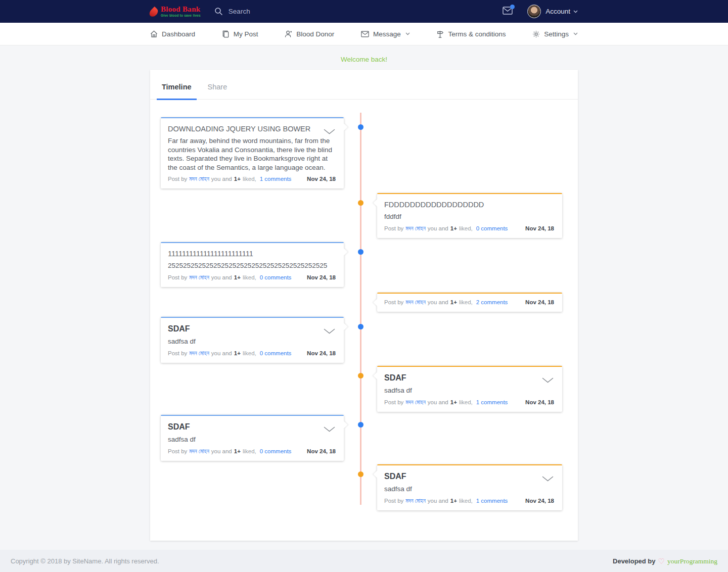  I want to click on post-card: DOWNLOADING JQUERY USING BOWER Far far a…, so click(252, 153).